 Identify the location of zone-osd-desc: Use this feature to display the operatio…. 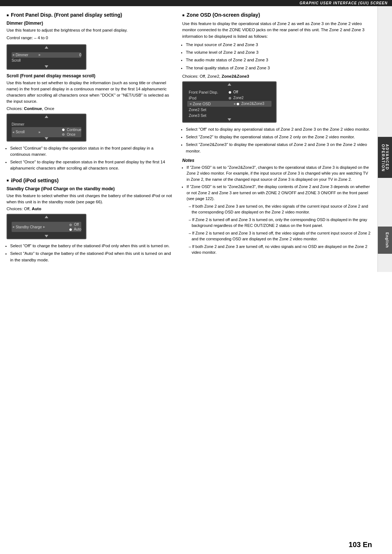
(277, 30).